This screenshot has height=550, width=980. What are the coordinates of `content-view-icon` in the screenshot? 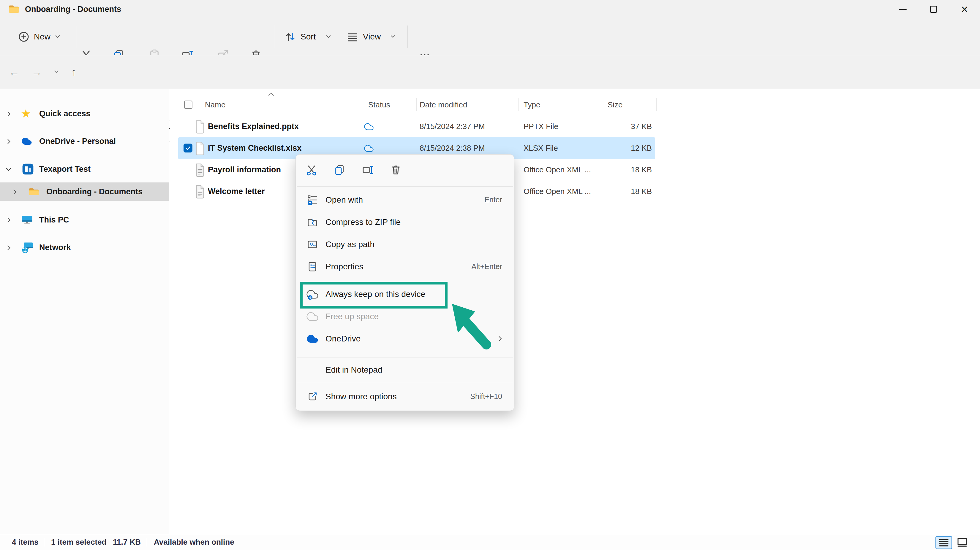 It's located at (962, 543).